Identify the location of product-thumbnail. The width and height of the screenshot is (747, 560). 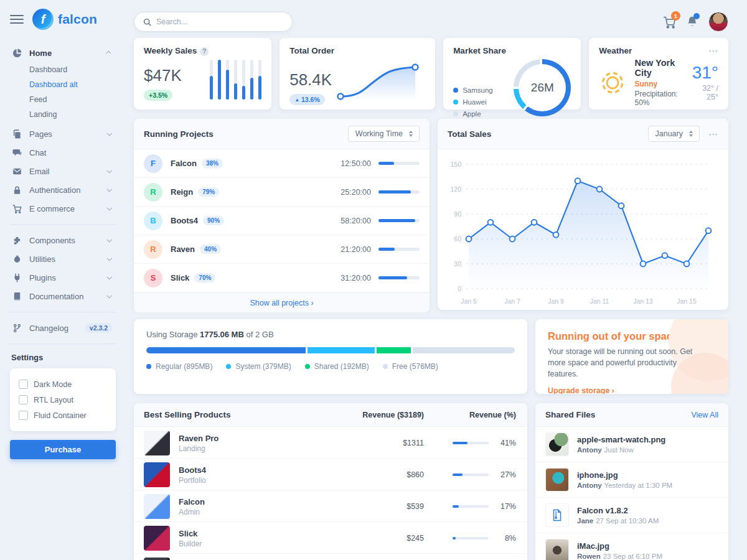
(157, 475).